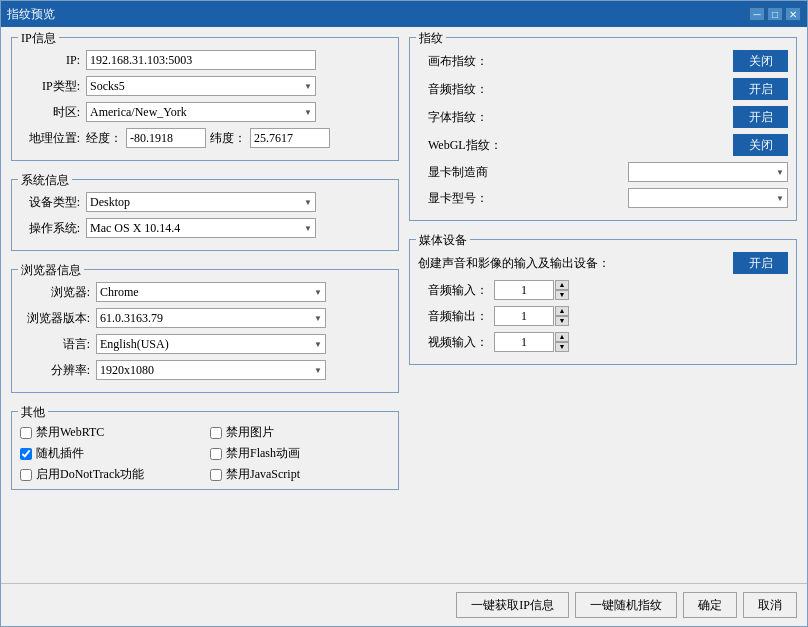  I want to click on disable-image-row: 禁用图片, so click(300, 432).